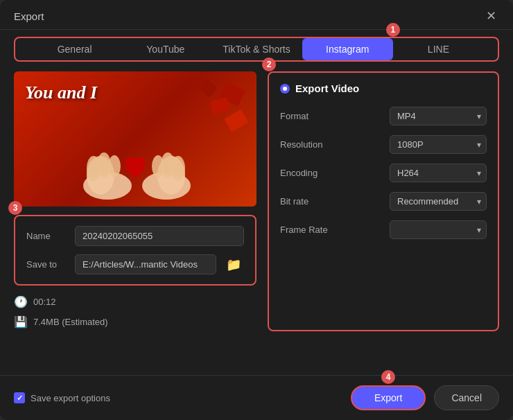  What do you see at coordinates (15, 208) in the screenshot?
I see `step-number-3: 3` at bounding box center [15, 208].